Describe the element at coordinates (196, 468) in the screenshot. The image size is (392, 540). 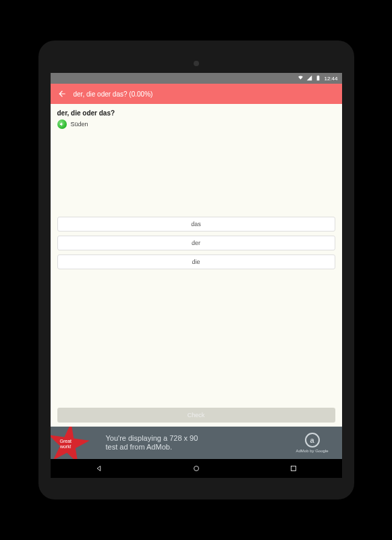
I see `nav-bar` at that location.